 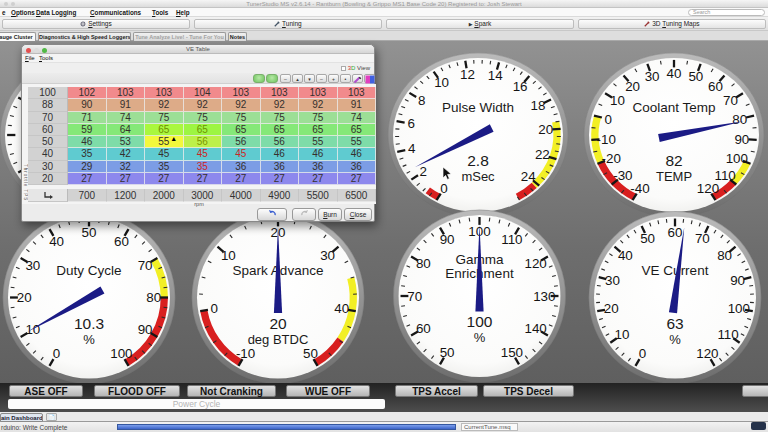 What do you see at coordinates (676, 270) in the screenshot?
I see `svg-text: VE Current` at bounding box center [676, 270].